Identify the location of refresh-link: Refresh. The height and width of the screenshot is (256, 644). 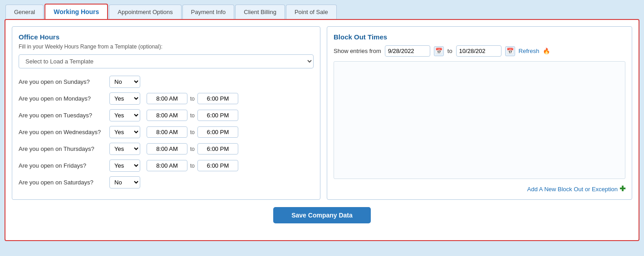
(529, 51).